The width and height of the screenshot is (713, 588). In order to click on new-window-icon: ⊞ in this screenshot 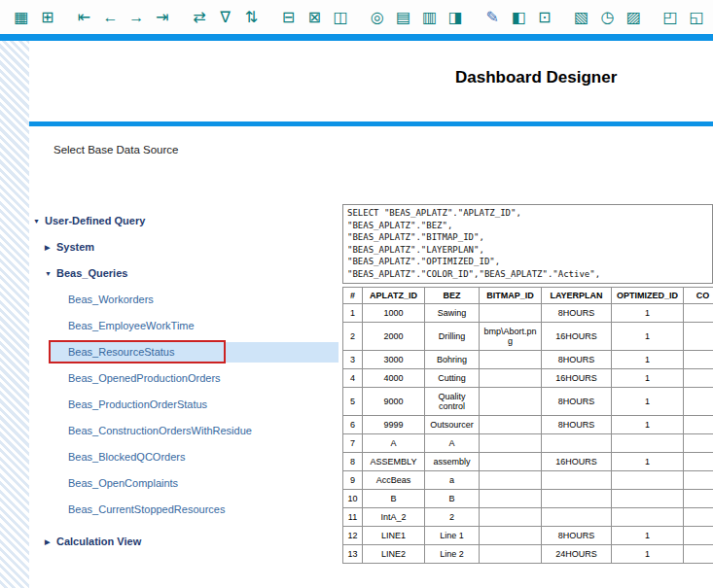, I will do `click(48, 17)`.